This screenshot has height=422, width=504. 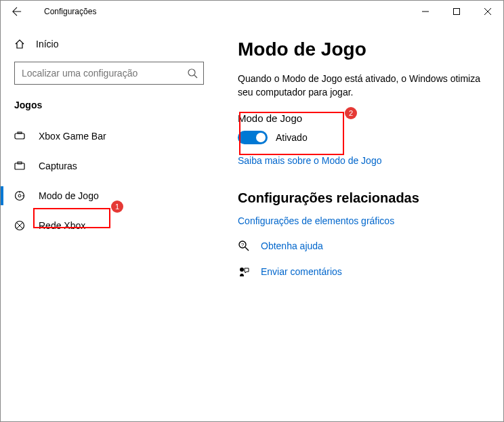 I want to click on learn-more-link: Saiba mais sobre o Modo de Jogo, so click(x=310, y=161).